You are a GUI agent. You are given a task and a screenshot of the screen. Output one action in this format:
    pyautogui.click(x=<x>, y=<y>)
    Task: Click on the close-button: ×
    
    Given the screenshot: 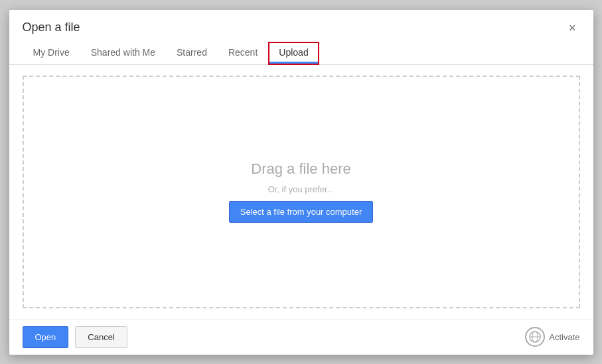 What is the action you would take?
    pyautogui.click(x=572, y=28)
    